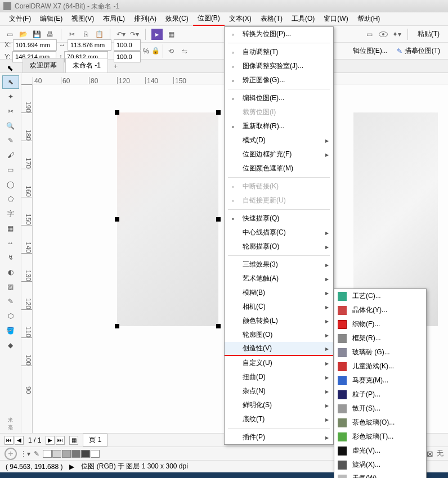 Image resolution: width=448 pixels, height=478 pixels. I want to click on tab-welcome: 欢迎屏幕, so click(43, 65).